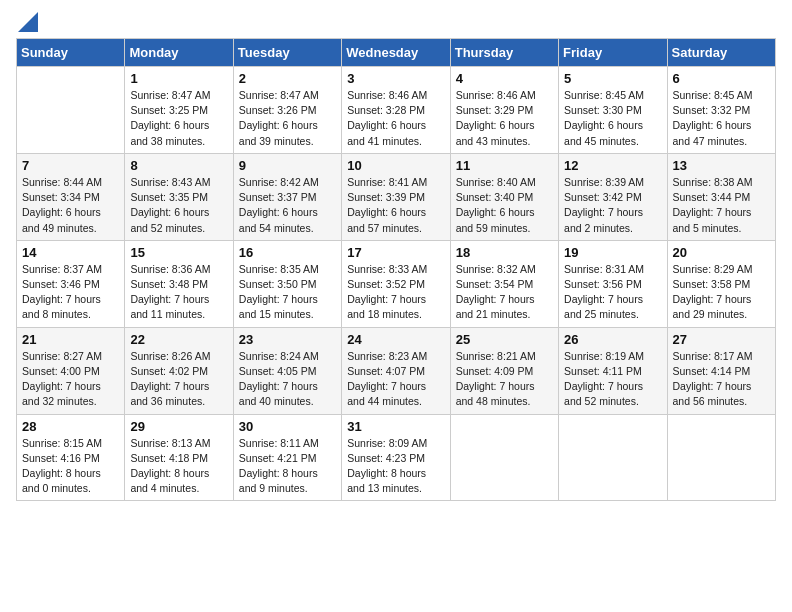 This screenshot has height=612, width=792. Describe the element at coordinates (396, 340) in the screenshot. I see `day-number: 24` at that location.